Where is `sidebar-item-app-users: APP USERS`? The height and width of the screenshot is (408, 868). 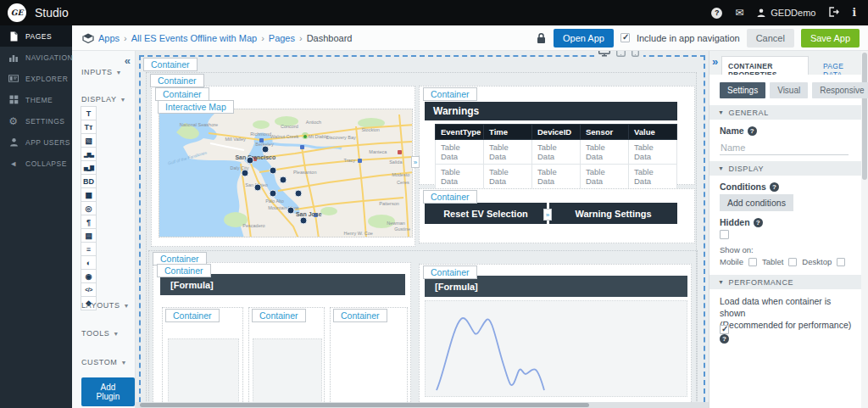
sidebar-item-app-users: APP USERS is located at coordinates (36, 143).